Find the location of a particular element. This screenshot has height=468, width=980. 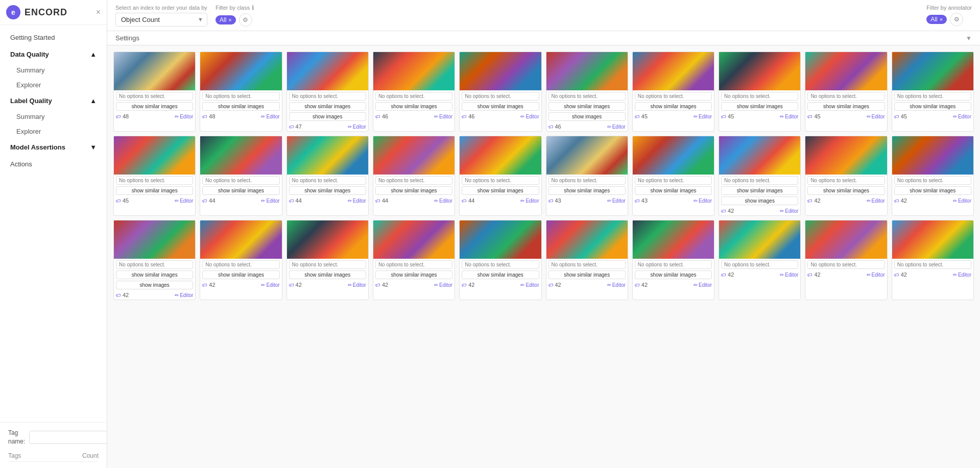

sidebar-item-label-summary: Summary is located at coordinates (53, 116).